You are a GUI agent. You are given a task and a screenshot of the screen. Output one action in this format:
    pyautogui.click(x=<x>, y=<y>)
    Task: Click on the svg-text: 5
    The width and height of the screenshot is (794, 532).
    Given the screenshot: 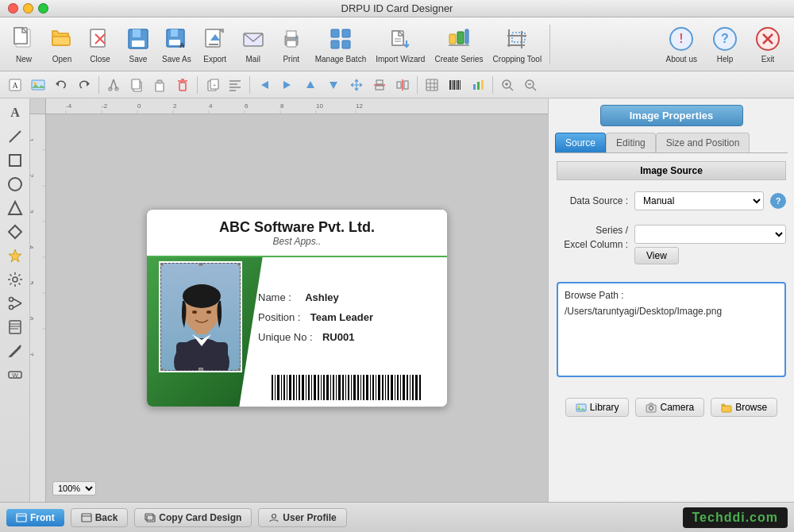 What is the action you would take?
    pyautogui.click(x=33, y=283)
    